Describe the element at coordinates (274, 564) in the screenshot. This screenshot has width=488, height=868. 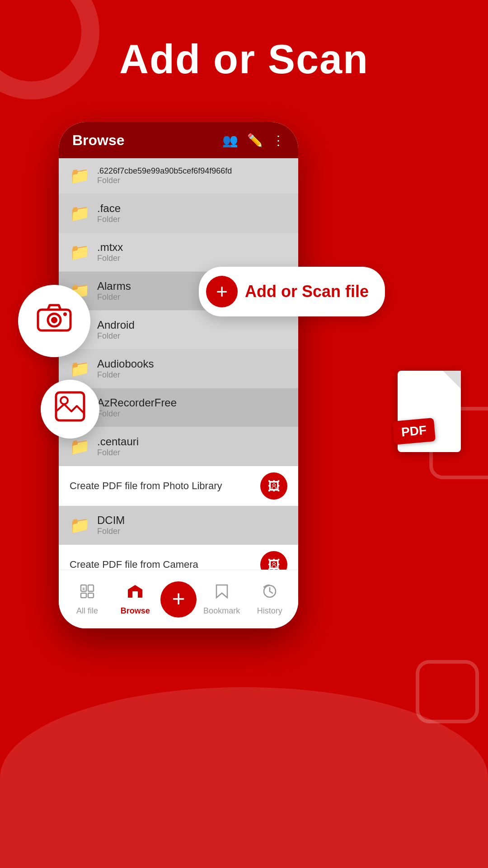
I see `camera-btn-icon: 🖼` at that location.